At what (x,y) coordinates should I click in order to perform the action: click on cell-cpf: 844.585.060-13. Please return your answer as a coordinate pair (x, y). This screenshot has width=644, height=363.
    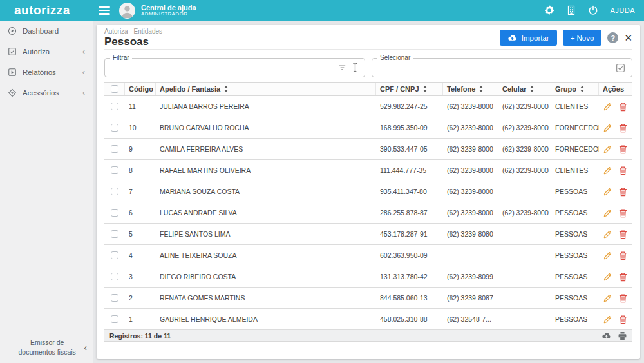
    Looking at the image, I should click on (410, 298).